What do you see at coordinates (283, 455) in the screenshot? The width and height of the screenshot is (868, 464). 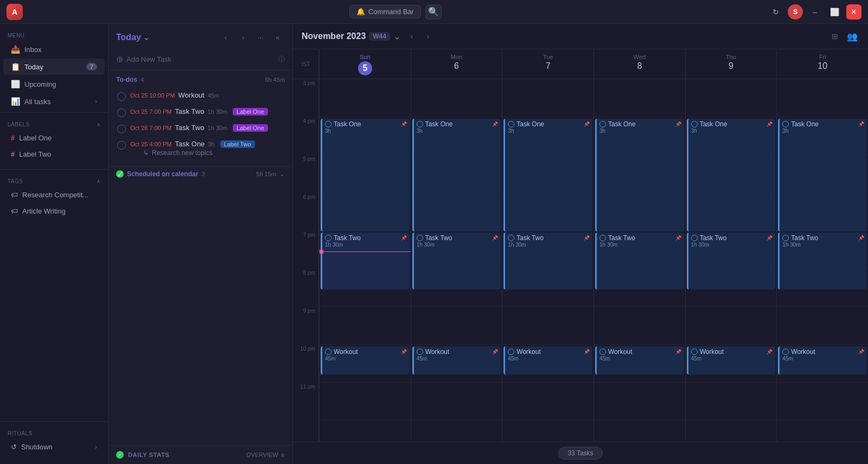 I see `overview-chevron-icon: ∧` at bounding box center [283, 455].